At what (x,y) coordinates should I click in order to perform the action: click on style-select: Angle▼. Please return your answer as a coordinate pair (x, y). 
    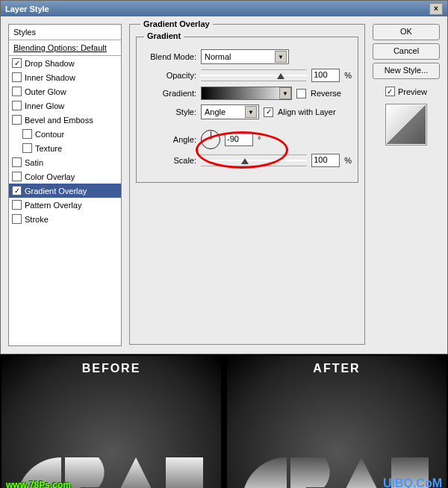
    Looking at the image, I should click on (230, 112).